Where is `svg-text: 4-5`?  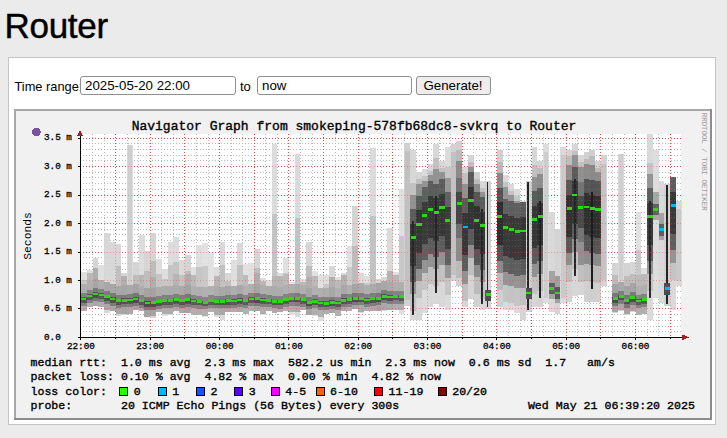
svg-text: 4-5 is located at coordinates (296, 392).